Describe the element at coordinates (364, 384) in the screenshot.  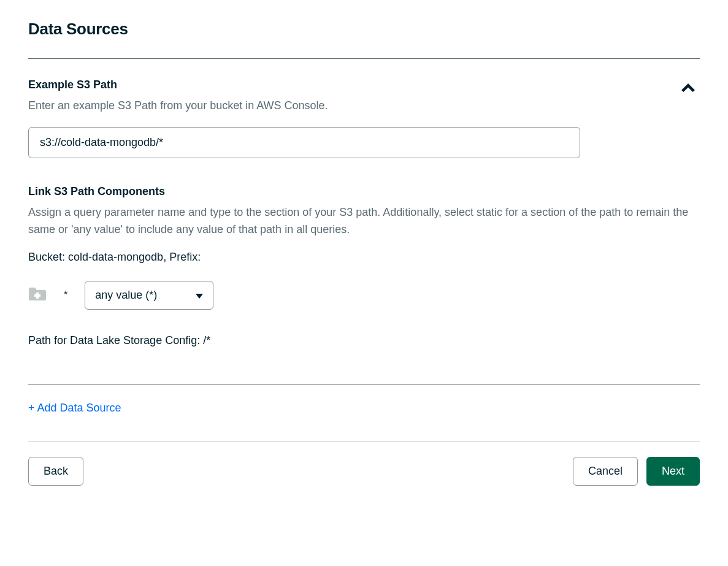
I see `divider-mid` at that location.